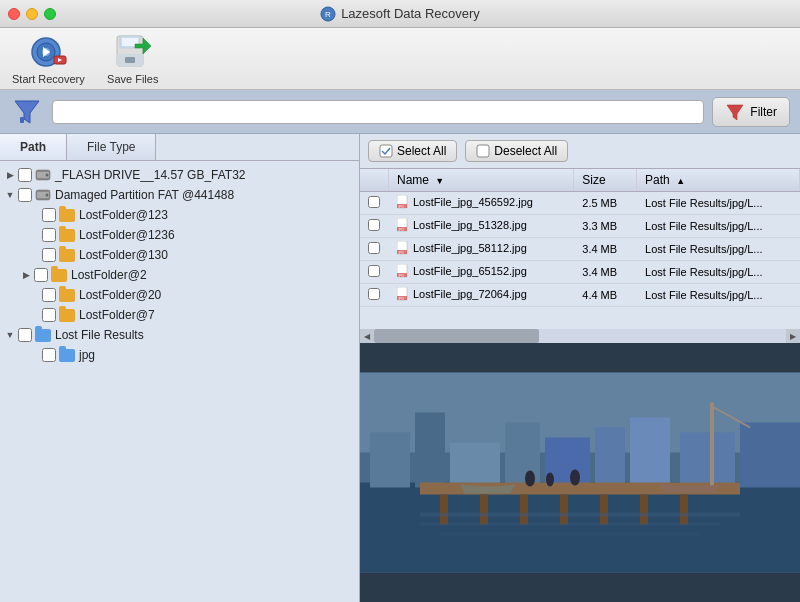 The height and width of the screenshot is (602, 800). I want to click on select-all-icon, so click(386, 151).